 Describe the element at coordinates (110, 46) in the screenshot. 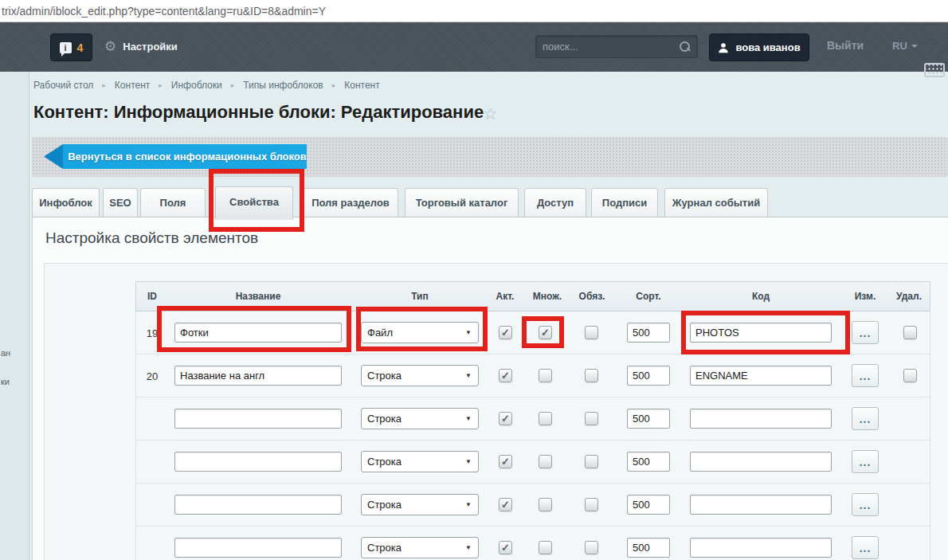

I see `gear-icon: ⚙` at that location.